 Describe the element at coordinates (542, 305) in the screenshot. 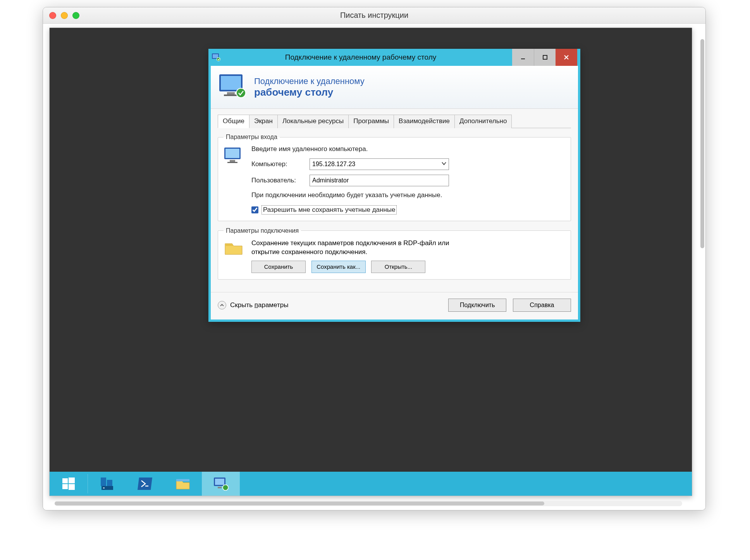

I see `help-button: Справка` at that location.